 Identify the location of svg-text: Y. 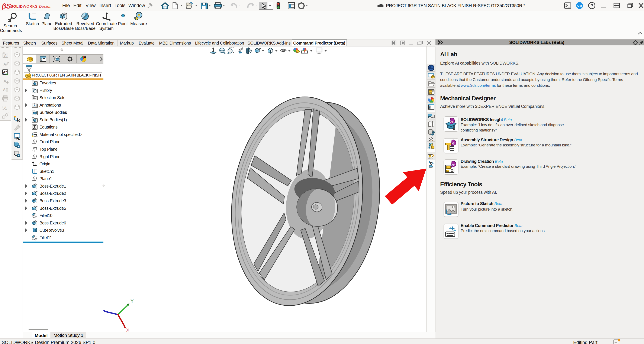
(132, 301).